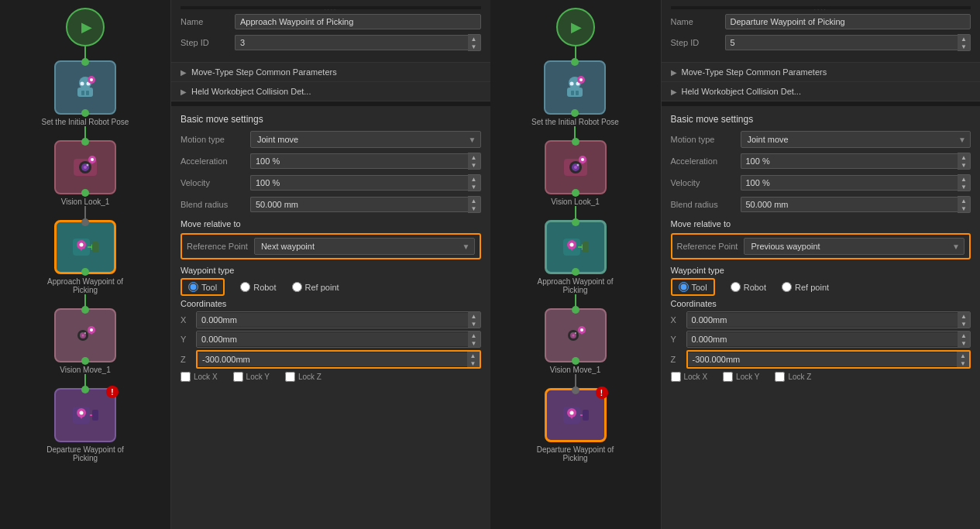  I want to click on right-lock-x: Lock X, so click(689, 376).